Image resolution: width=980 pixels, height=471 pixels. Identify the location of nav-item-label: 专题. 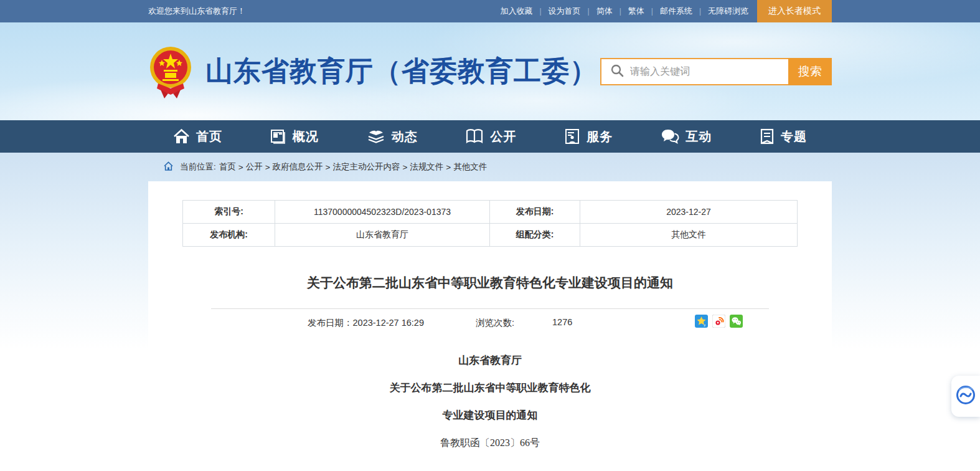
(794, 137).